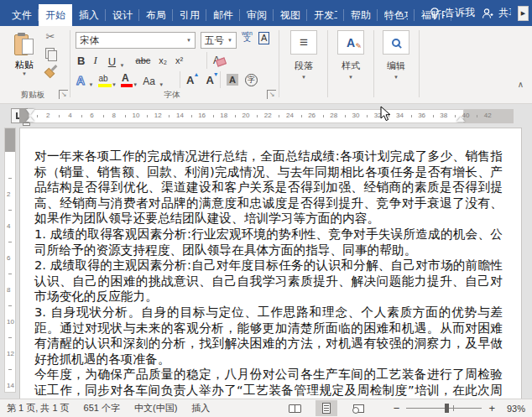  What do you see at coordinates (247, 36) in the screenshot?
I see `phonetic-guide-icon: wén 文` at bounding box center [247, 36].